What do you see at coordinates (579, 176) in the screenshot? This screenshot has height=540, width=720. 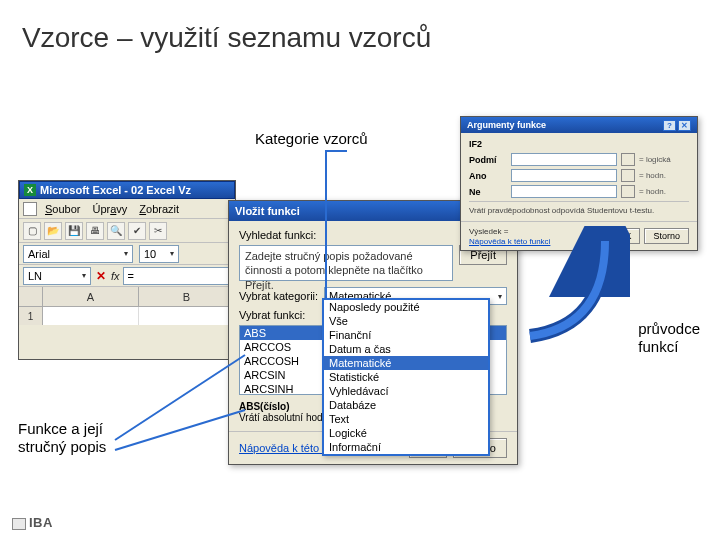 I see `arg-row-1: Ano = hodn.` at bounding box center [579, 176].